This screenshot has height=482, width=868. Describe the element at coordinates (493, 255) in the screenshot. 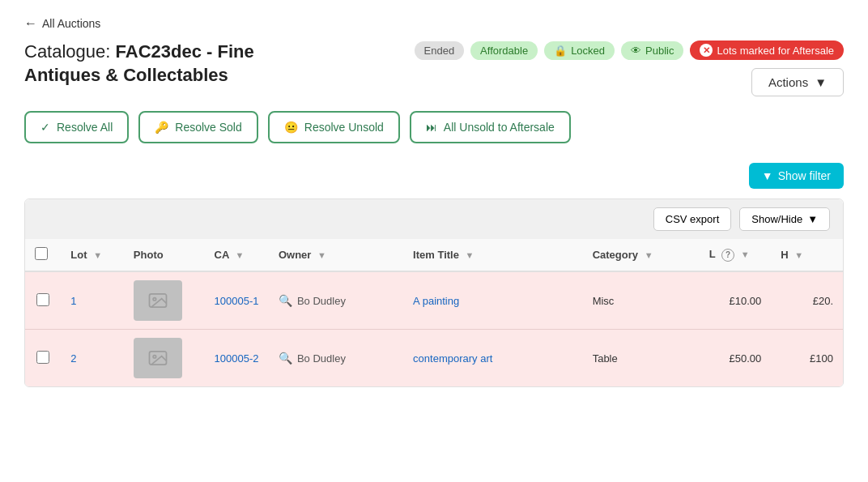

I see `th-item-title: Item Title ▼` at that location.